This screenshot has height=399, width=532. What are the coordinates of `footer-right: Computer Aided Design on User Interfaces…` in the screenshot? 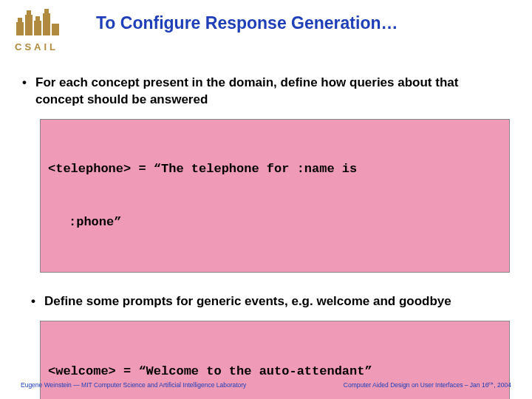 It's located at (427, 385).